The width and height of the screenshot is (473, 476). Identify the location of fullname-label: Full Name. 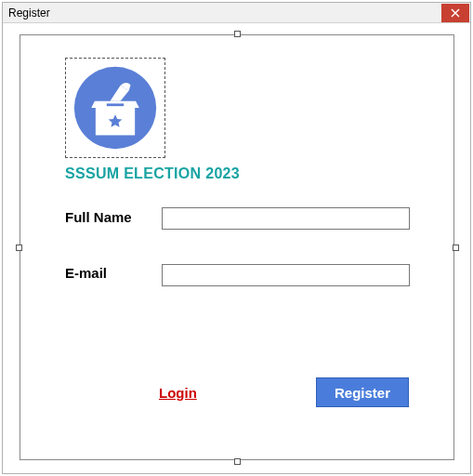
(99, 218).